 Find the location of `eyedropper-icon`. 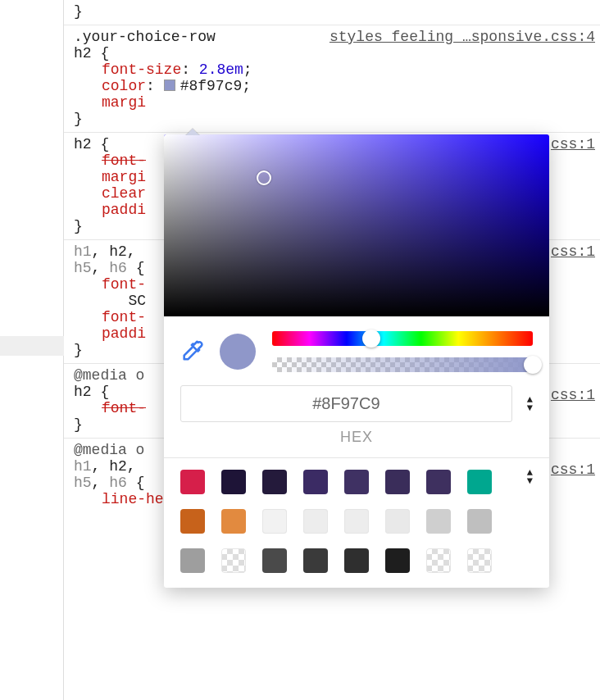

eyedropper-icon is located at coordinates (192, 352).